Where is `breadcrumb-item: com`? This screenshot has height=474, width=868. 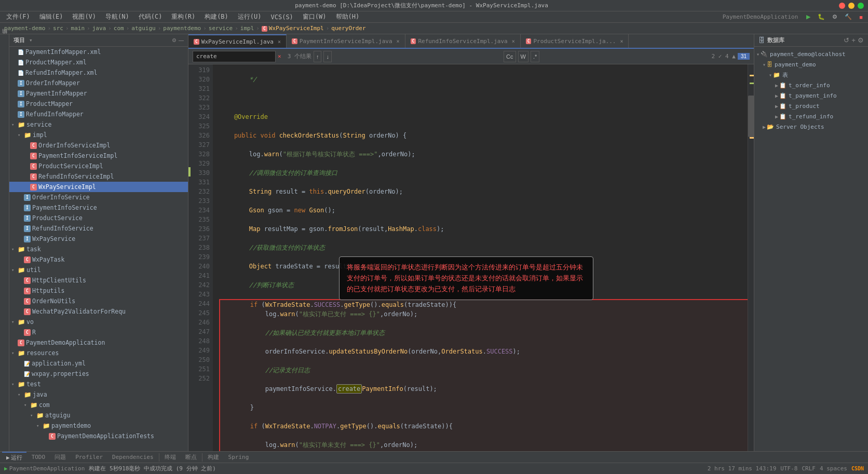
breadcrumb-item: com is located at coordinates (119, 28).